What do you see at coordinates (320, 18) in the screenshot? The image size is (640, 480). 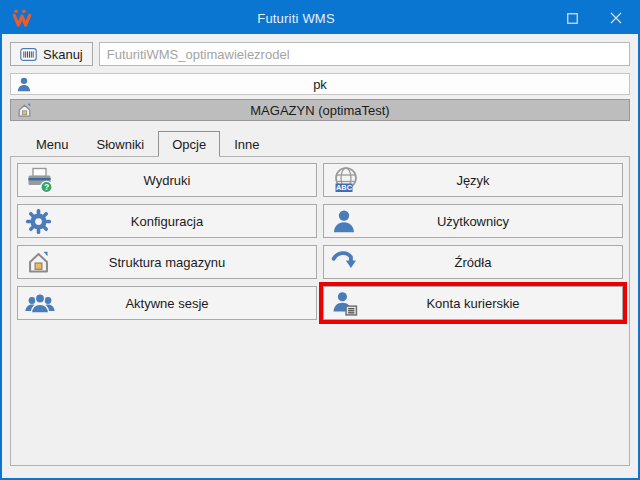 I see `title-bar: Futuriti WMS` at bounding box center [320, 18].